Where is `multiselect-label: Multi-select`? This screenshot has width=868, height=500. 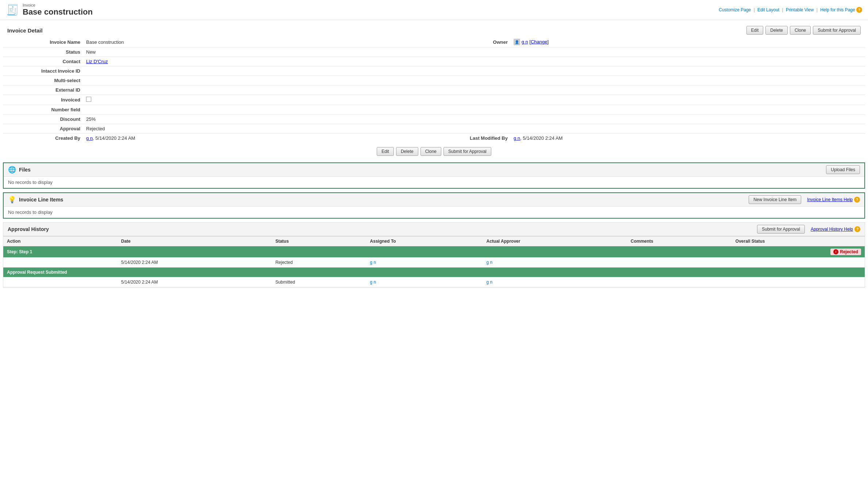 multiselect-label: Multi-select is located at coordinates (43, 81).